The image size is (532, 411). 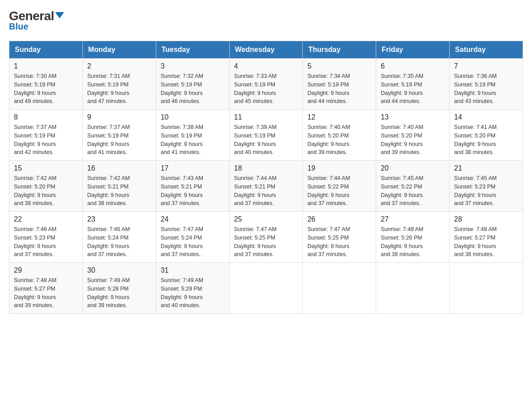 What do you see at coordinates (339, 186) in the screenshot?
I see `day-cell: 19 Sunrise: 7:44 AMSunset: 5:22 PMDaylig…` at bounding box center [339, 186].